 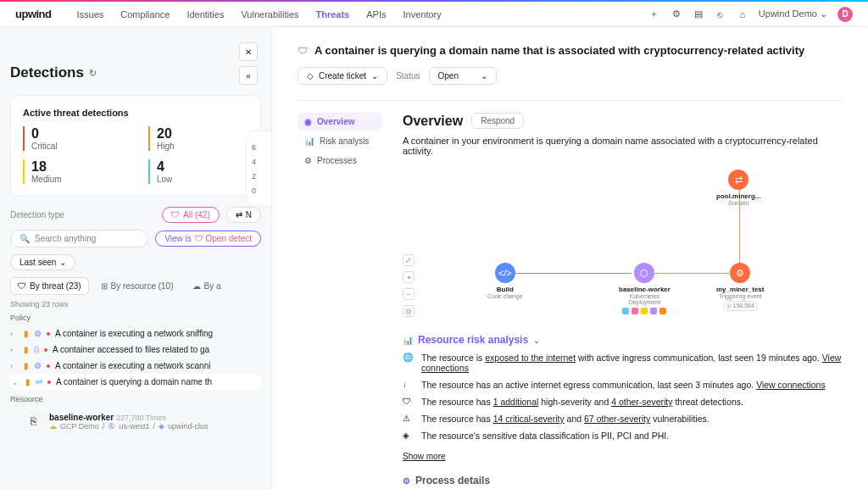 I want to click on main-nav: Issues Compliance Identities Vulnerabili…, so click(x=259, y=14).